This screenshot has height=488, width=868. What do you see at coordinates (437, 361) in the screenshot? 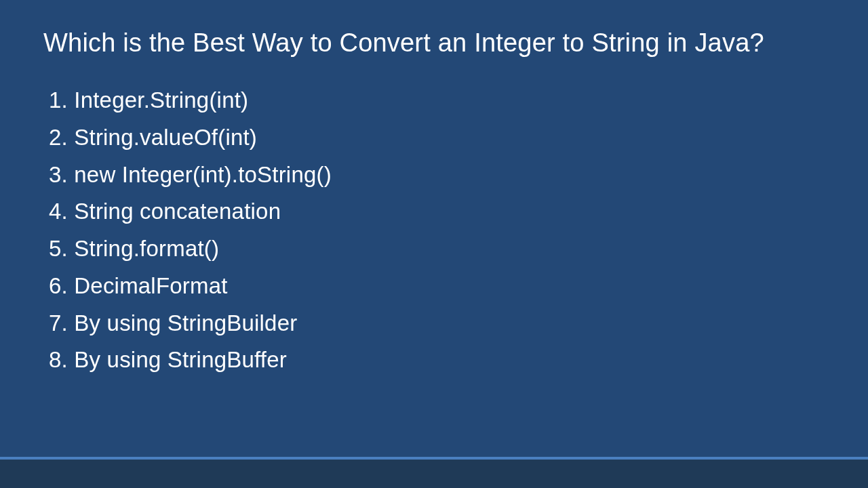
I see `list-item: By using StringBuffer` at bounding box center [437, 361].